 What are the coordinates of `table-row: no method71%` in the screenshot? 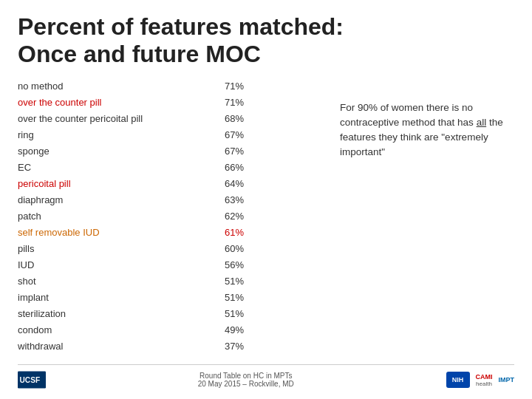 It's located at (173, 86).